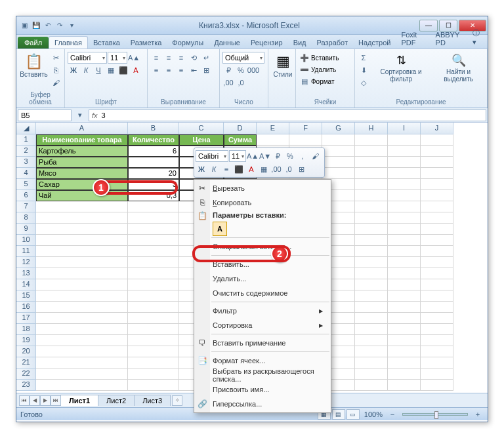 Image resolution: width=504 pixels, height=438 pixels. Describe the element at coordinates (134, 58) in the screenshot. I see `grow-font-icon: A▲` at that location.